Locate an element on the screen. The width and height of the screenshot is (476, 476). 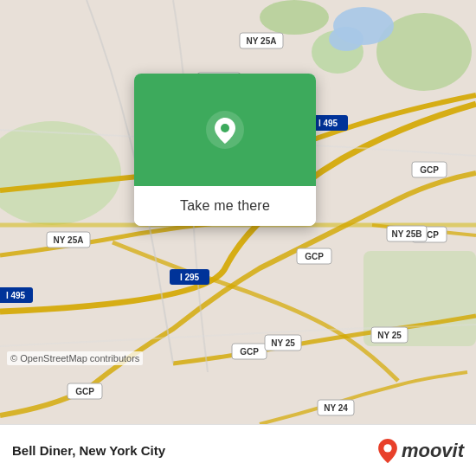
moovit-logo: moovit is located at coordinates (420, 451).